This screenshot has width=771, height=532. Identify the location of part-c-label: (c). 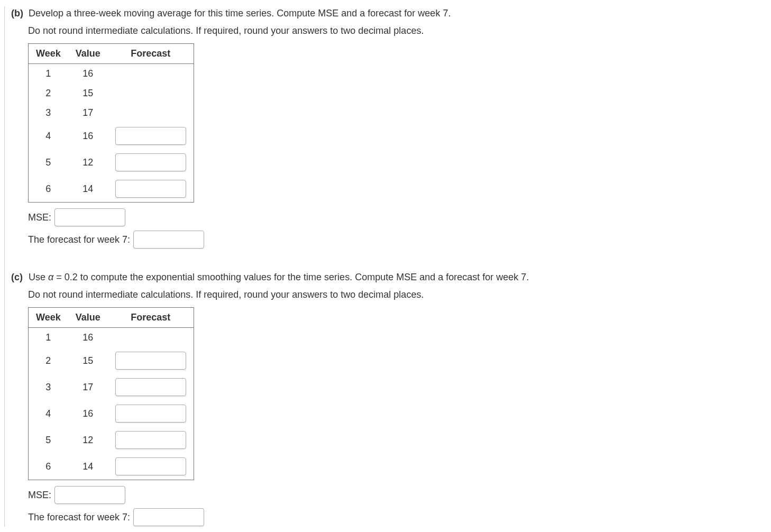
(19, 277).